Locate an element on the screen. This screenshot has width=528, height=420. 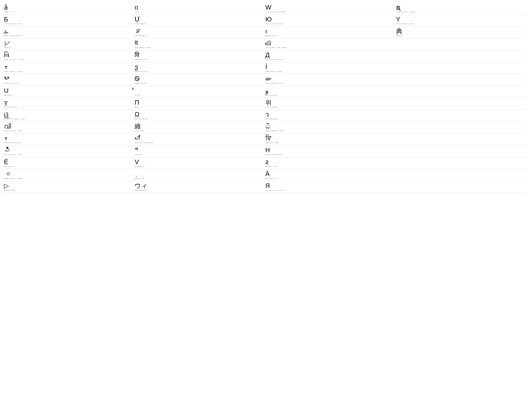
character-card: ÉROMAN CAPITAL "É" is located at coordinates (68, 163).